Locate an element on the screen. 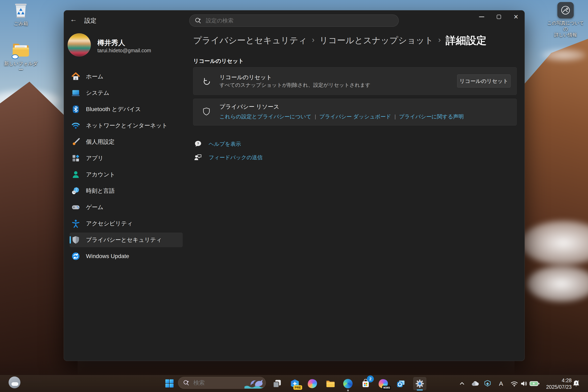  sidebar-item-home: ホーム is located at coordinates (126, 76).